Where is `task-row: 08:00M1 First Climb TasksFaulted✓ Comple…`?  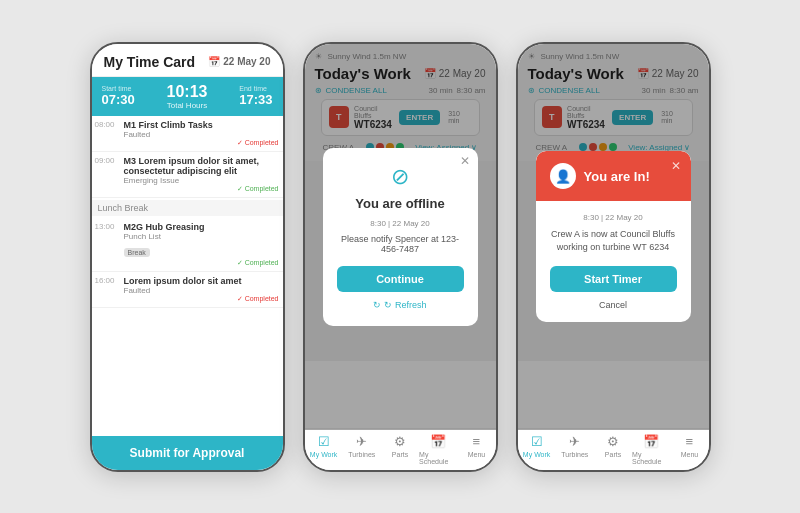 task-row: 08:00M1 First Climb TasksFaulted✓ Comple… is located at coordinates (188, 134).